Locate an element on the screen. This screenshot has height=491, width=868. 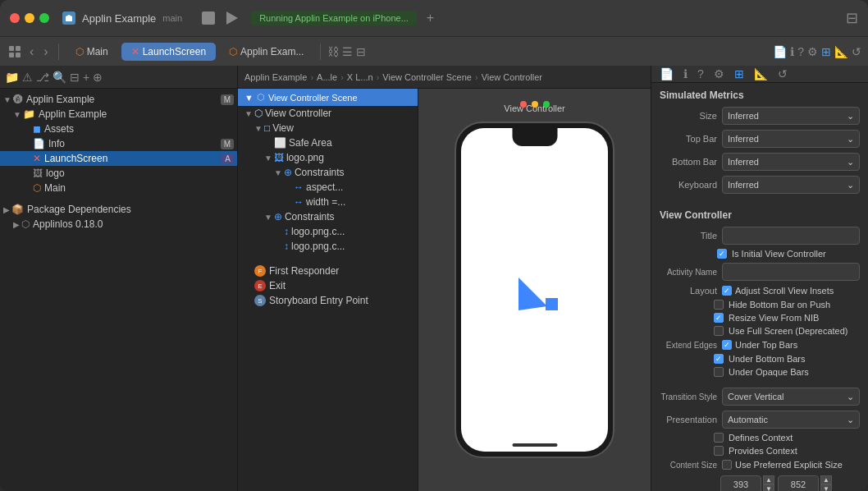
right-help-icon: ? is located at coordinates (701, 74).